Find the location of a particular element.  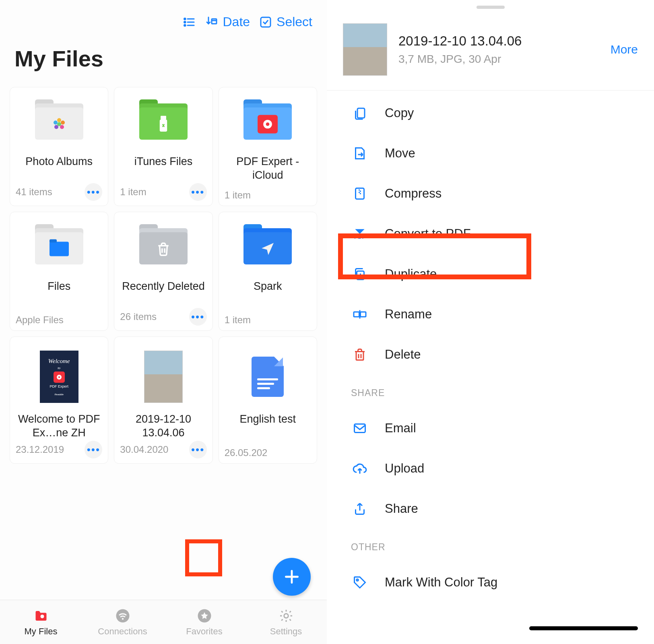

add-fab-button is located at coordinates (292, 577).